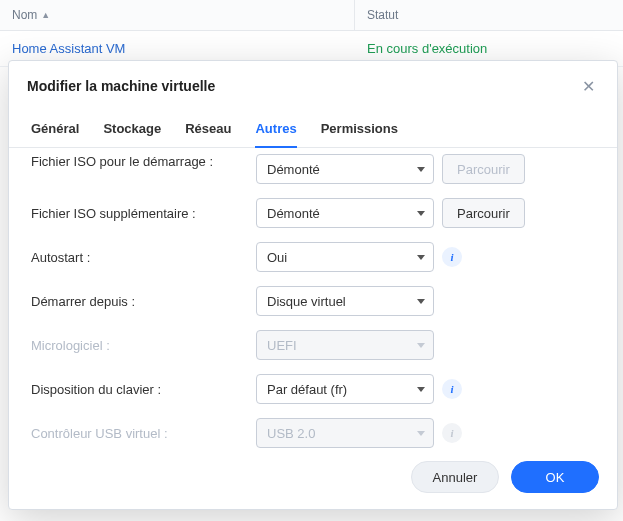 This screenshot has width=623, height=521. Describe the element at coordinates (313, 430) in the screenshot. I see `row-usb-controller: Contrôleur USB virtuel : USB 2.0 i` at that location.